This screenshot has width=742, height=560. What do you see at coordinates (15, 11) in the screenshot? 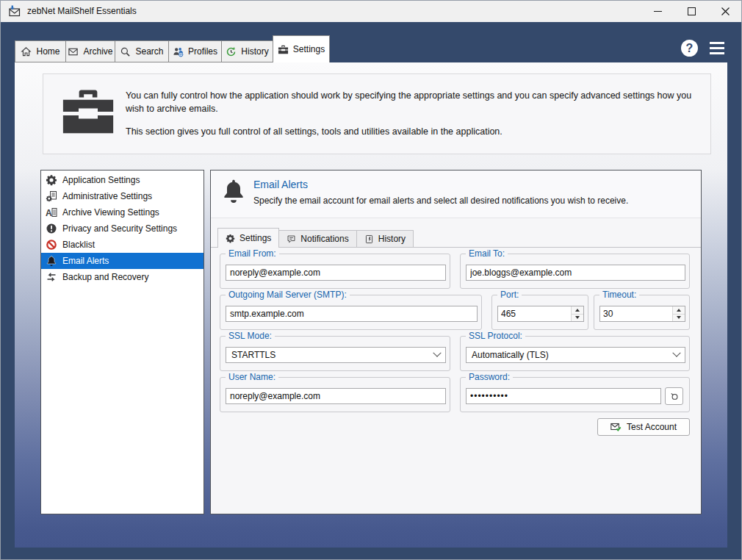
I see `app-icon` at bounding box center [15, 11].